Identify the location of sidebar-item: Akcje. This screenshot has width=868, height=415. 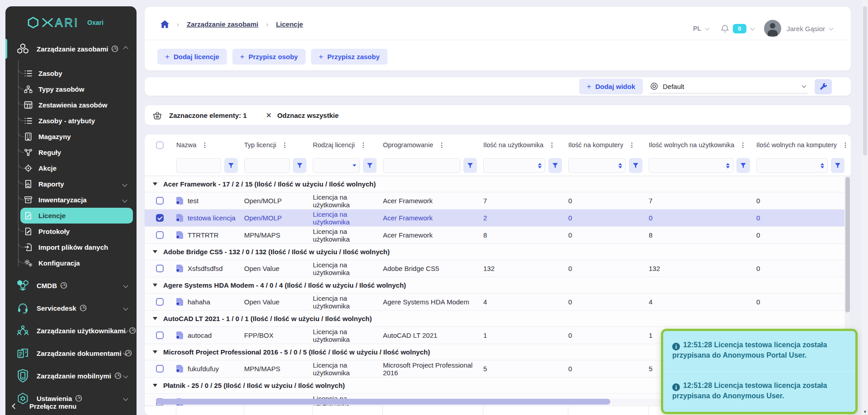
(71, 168).